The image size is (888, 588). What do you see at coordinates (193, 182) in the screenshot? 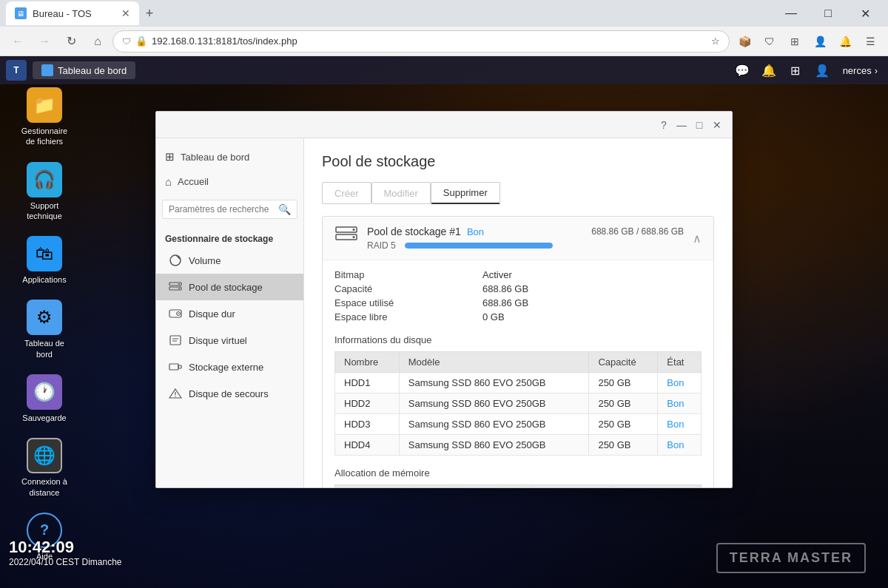
I see `accueil-label: Accueil` at bounding box center [193, 182].